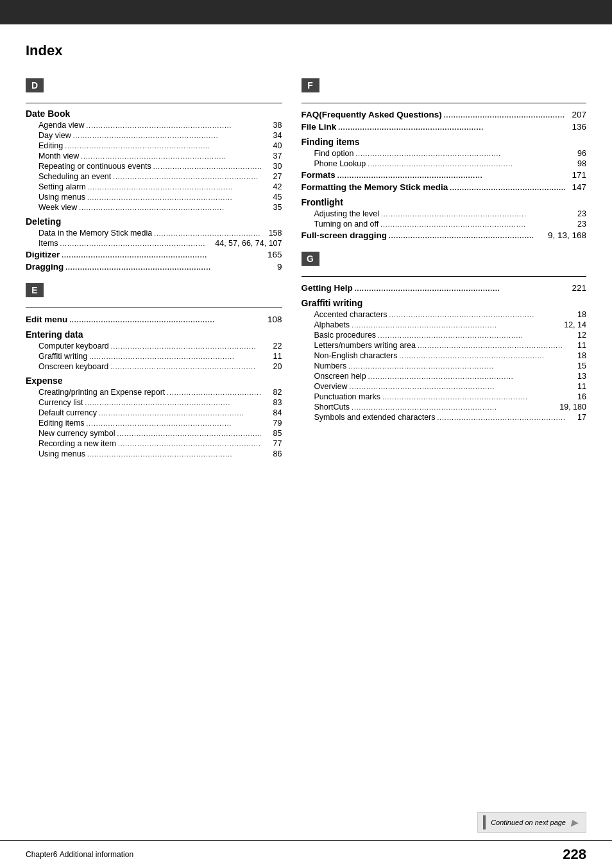  What do you see at coordinates (444, 356) in the screenshot?
I see `list-item: Non-English characters..................…` at bounding box center [444, 356].